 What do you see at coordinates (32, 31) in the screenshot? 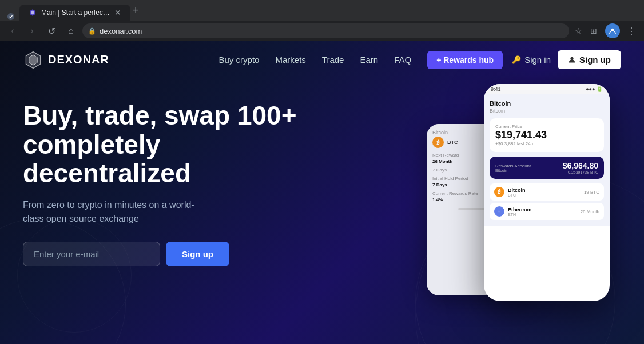
I see `forward-button: ›` at bounding box center [32, 31].